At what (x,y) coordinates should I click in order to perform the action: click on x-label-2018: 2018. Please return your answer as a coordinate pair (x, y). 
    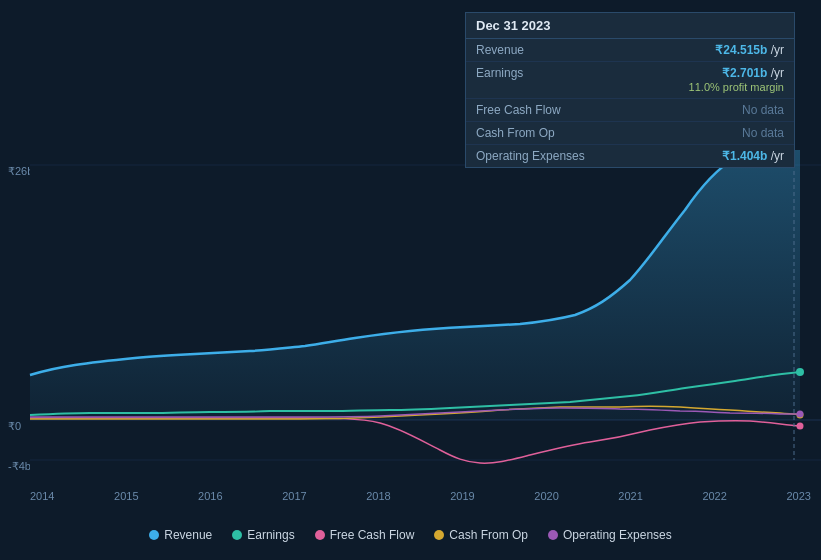
    Looking at the image, I should click on (378, 496).